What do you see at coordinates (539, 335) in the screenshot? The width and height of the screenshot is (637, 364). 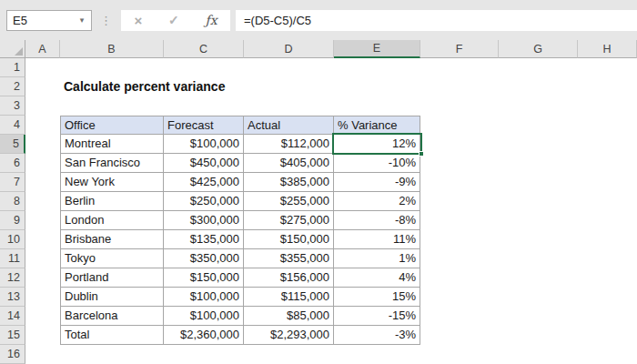 I see `cell-G15` at bounding box center [539, 335].